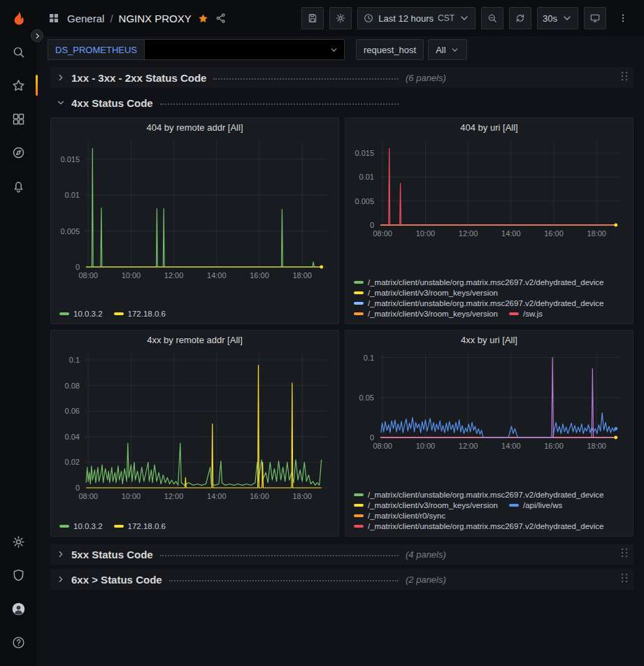  What do you see at coordinates (18, 609) in the screenshot?
I see `user-avatar` at bounding box center [18, 609].